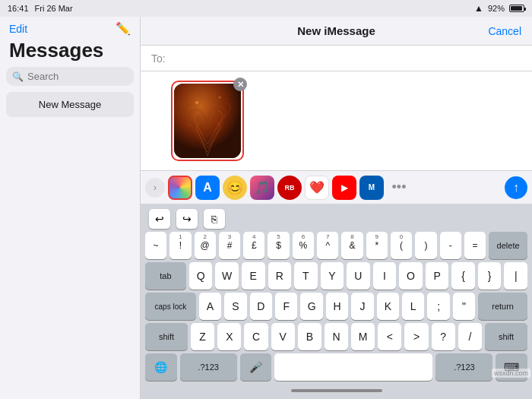  I want to click on key-minus: -, so click(451, 245).